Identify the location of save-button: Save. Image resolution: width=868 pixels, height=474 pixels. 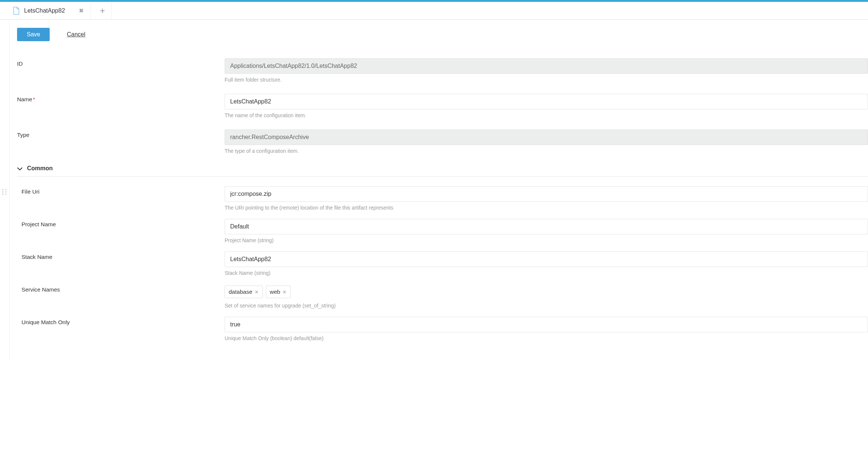
(33, 34).